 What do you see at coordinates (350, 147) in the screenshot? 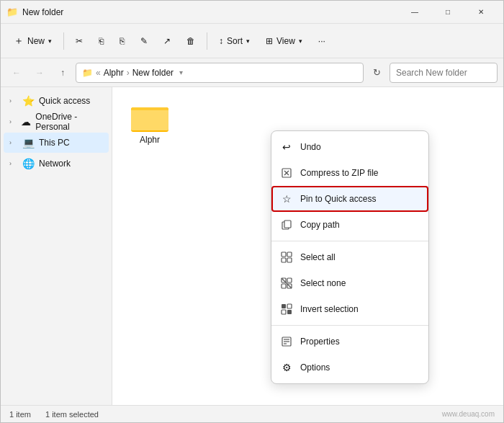
I see `menu-item-undo: ↩ Undo` at bounding box center [350, 147].